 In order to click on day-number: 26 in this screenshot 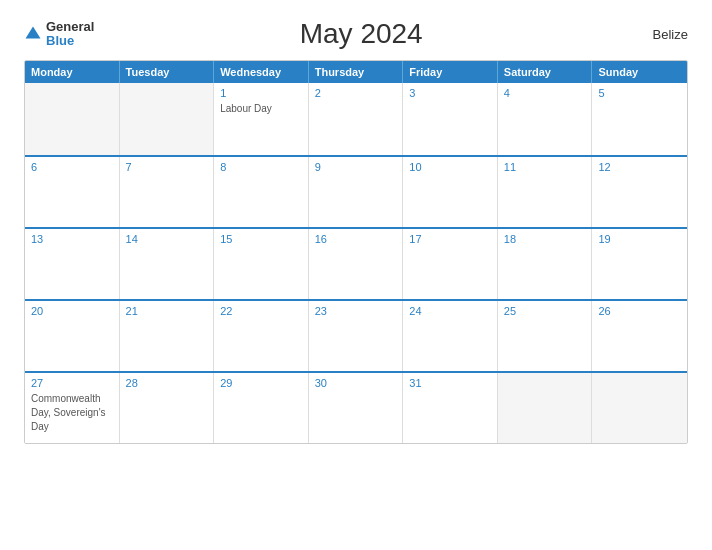, I will do `click(640, 311)`.